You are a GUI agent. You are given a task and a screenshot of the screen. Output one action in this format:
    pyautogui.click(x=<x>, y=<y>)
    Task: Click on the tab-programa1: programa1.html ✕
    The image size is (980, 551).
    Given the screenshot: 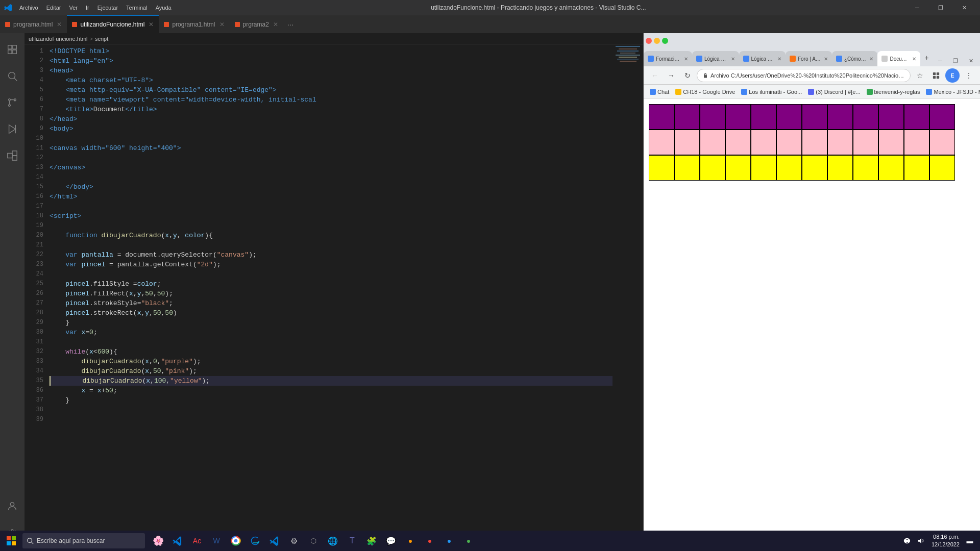 What is the action you would take?
    pyautogui.click(x=194, y=24)
    